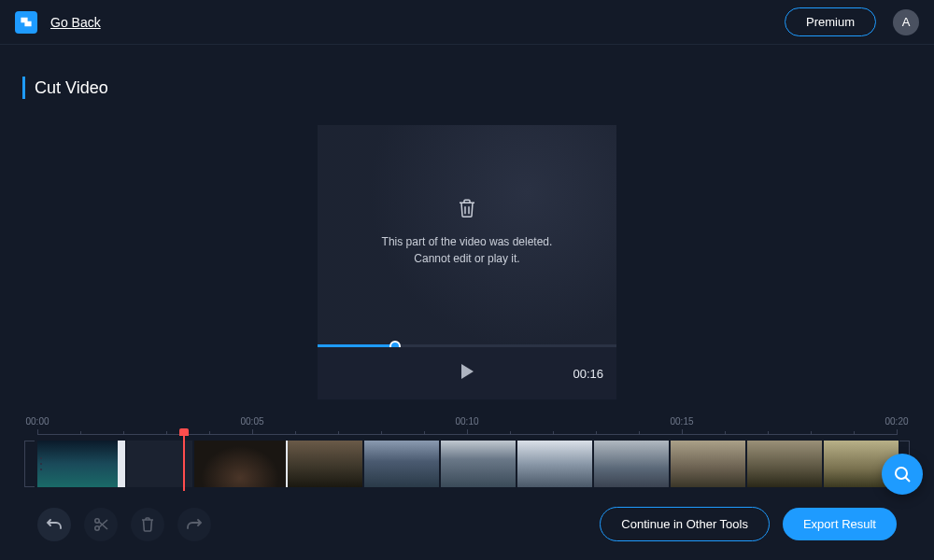 The image size is (934, 560). Describe the element at coordinates (840, 525) in the screenshot. I see `export-result-button: Export Result` at that location.